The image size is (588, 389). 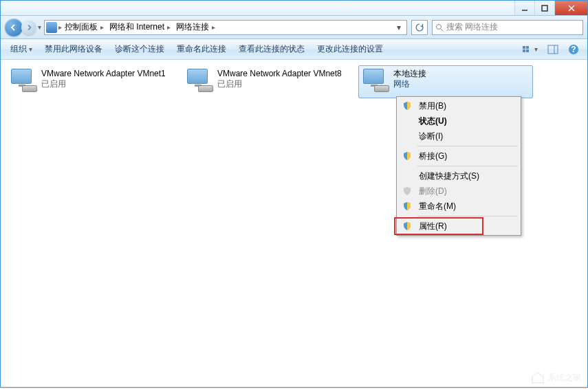 I want to click on ctx-label: 重命名(M), so click(x=437, y=206).